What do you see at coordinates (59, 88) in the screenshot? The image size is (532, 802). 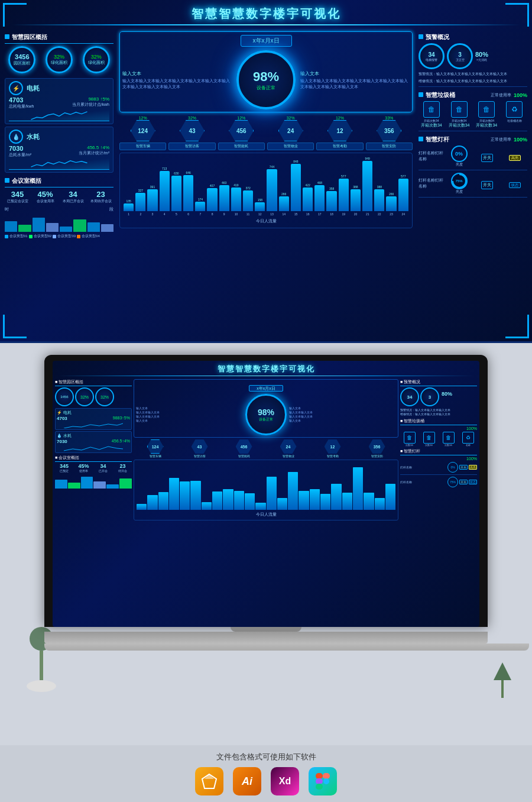 I see `electricity-row: ⚡ 电耗` at bounding box center [59, 88].